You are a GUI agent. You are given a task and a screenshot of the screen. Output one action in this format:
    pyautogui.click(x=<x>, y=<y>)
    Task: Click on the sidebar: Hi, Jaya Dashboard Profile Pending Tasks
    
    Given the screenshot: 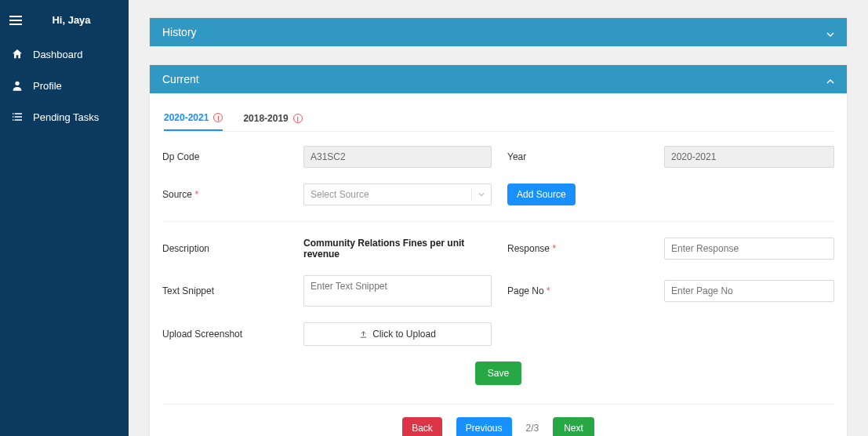 What is the action you would take?
    pyautogui.click(x=64, y=218)
    